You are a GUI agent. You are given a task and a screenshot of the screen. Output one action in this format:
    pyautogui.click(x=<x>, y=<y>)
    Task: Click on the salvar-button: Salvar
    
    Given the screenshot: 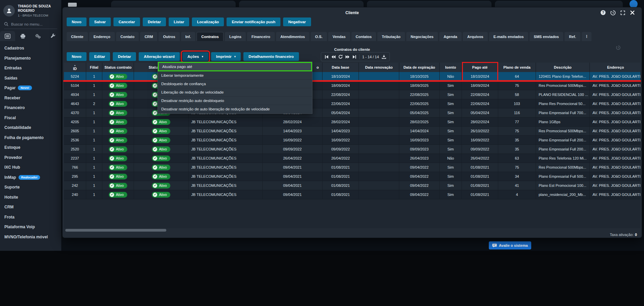 What is the action you would take?
    pyautogui.click(x=100, y=22)
    